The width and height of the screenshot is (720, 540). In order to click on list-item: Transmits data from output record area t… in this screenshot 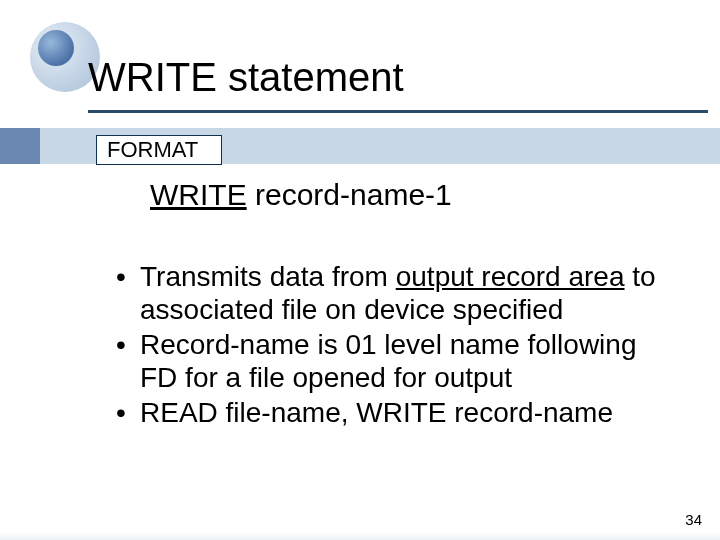, I will do `click(398, 293)`.